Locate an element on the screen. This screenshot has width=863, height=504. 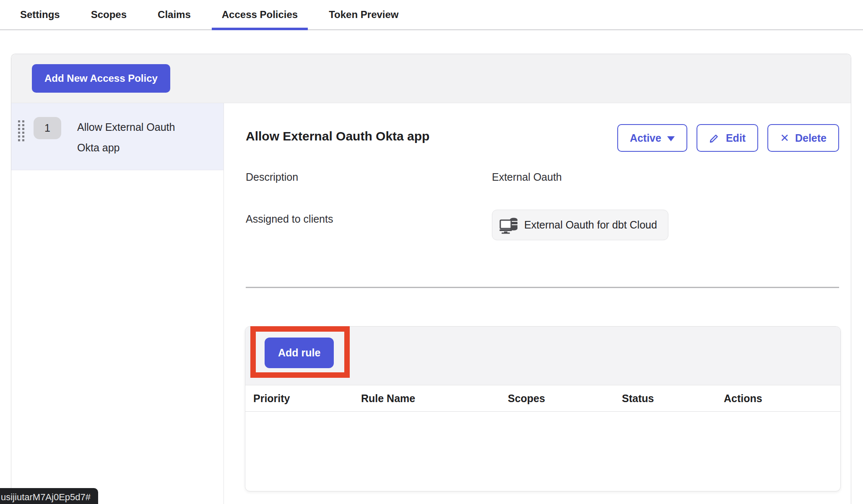
rules-table-body is located at coordinates (543, 451).